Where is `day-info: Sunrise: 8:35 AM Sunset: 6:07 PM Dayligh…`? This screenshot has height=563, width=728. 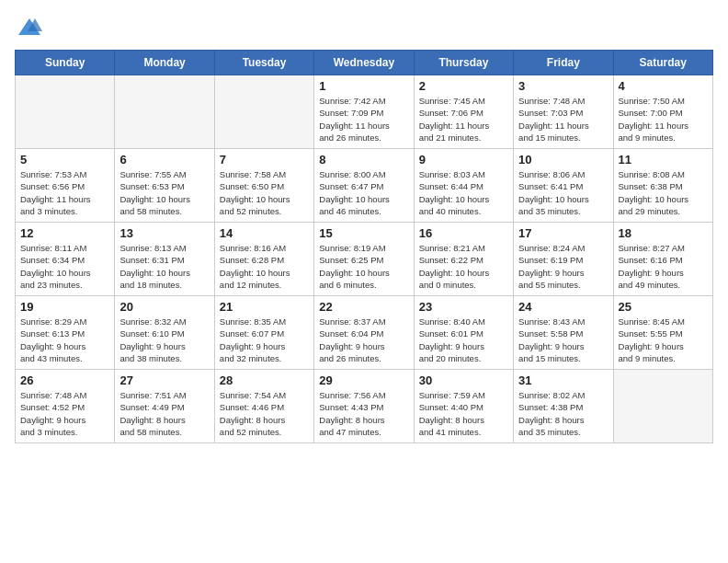 day-info: Sunrise: 8:35 AM Sunset: 6:07 PM Dayligh… is located at coordinates (265, 340).